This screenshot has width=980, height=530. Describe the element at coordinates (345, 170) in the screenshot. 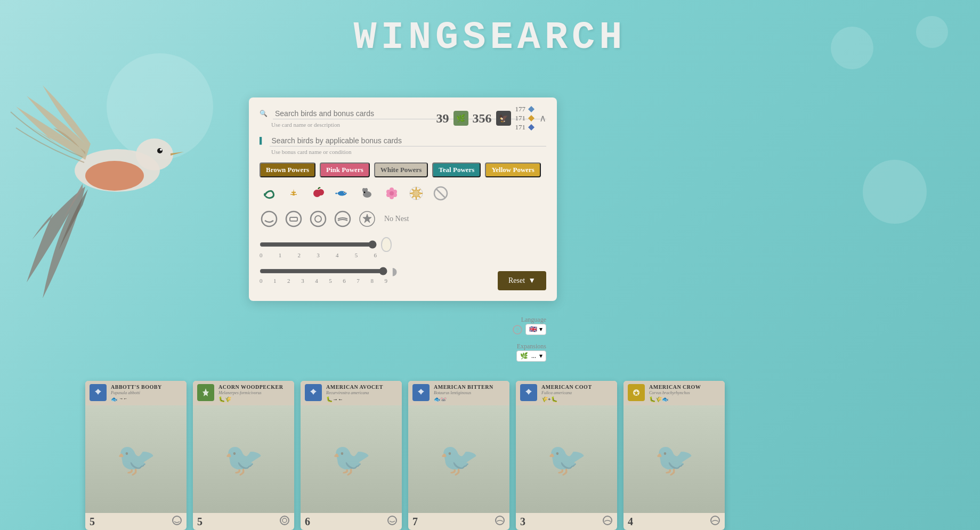

I see `pink-powers-tag: Pink Powers` at that location.